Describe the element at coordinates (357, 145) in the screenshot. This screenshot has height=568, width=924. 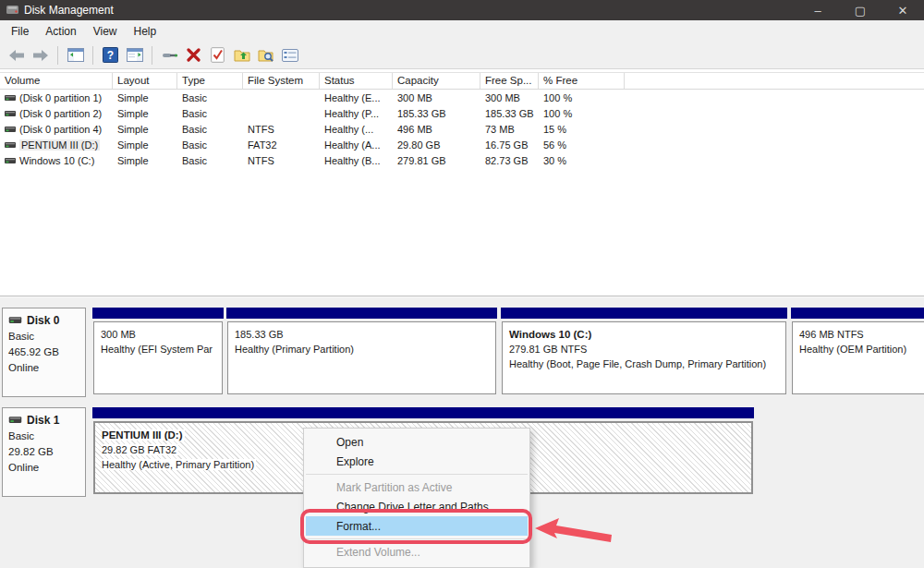
I see `table-cell: Healthy (A...` at that location.